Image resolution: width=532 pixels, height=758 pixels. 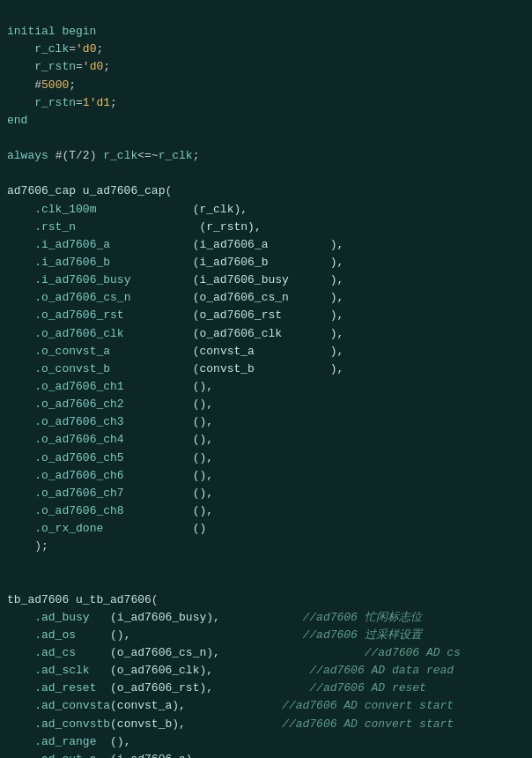 I want to click on line-module-cap: ad7606_cap u_ad7606_cap(, so click(x=90, y=190).